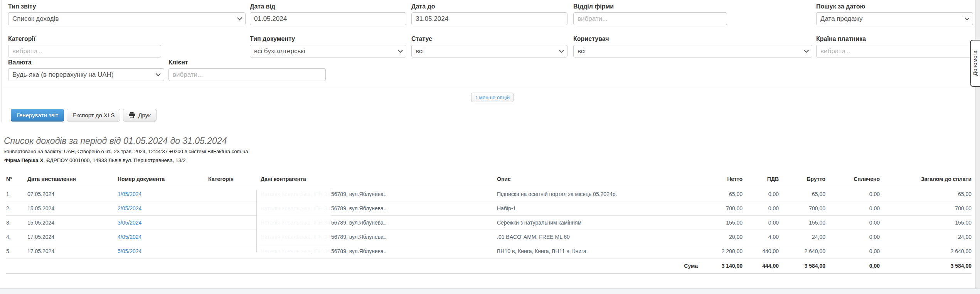 The width and height of the screenshot is (980, 294). I want to click on row-net: 65,00, so click(720, 194).